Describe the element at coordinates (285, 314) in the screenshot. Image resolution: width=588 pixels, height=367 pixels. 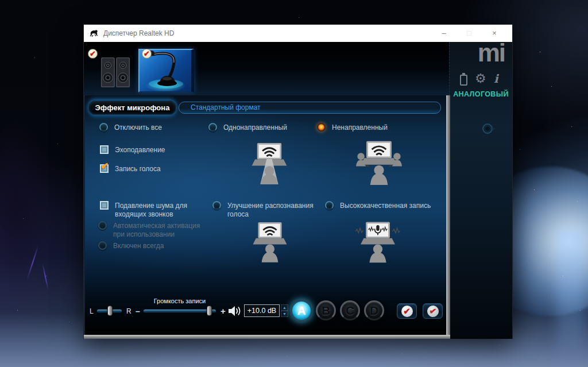
I see `boost-spin-down: ▼` at that location.